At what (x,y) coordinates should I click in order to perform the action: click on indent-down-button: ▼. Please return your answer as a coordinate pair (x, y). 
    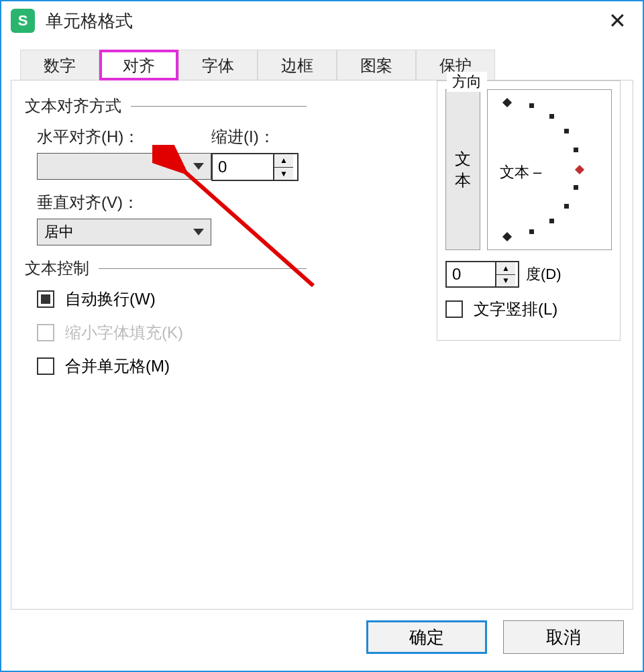
    Looking at the image, I should click on (284, 174).